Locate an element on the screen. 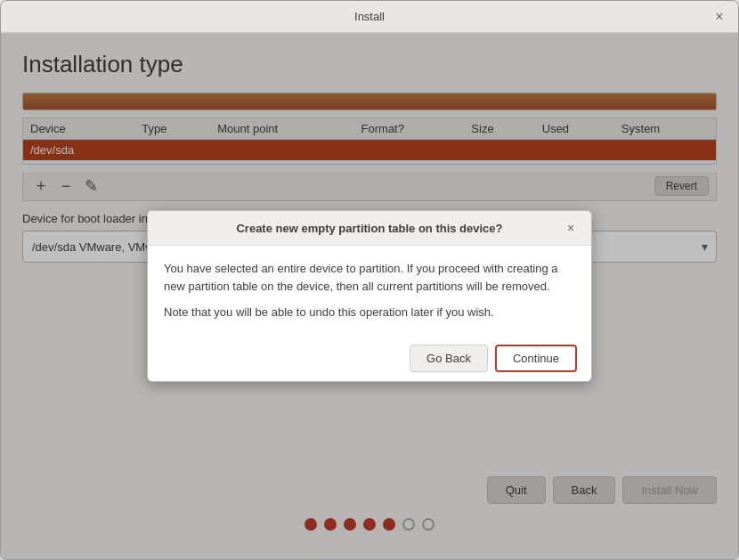  dialog-footer: Go Back Continue is located at coordinates (370, 358).